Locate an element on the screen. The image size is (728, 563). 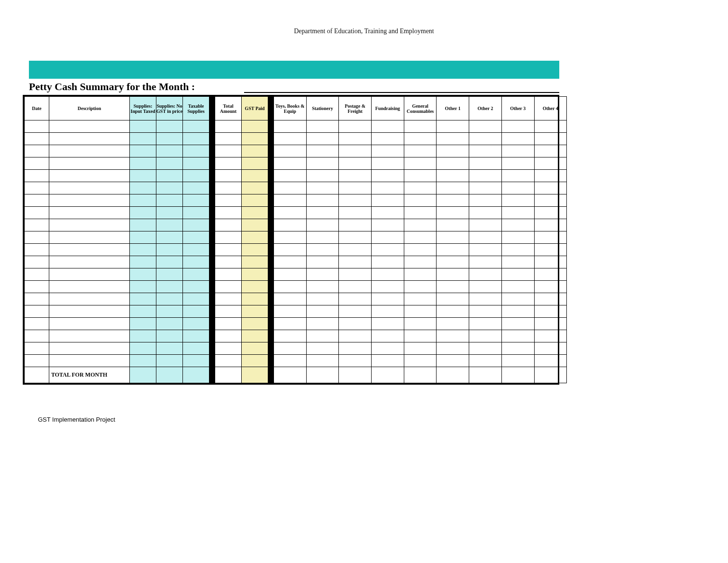
teal-banner is located at coordinates (294, 70).